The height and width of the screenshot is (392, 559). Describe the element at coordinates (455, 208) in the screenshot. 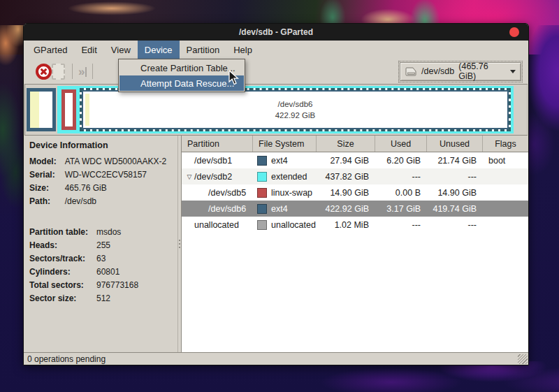

I see `partition-unused: 419.74 GiB` at that location.